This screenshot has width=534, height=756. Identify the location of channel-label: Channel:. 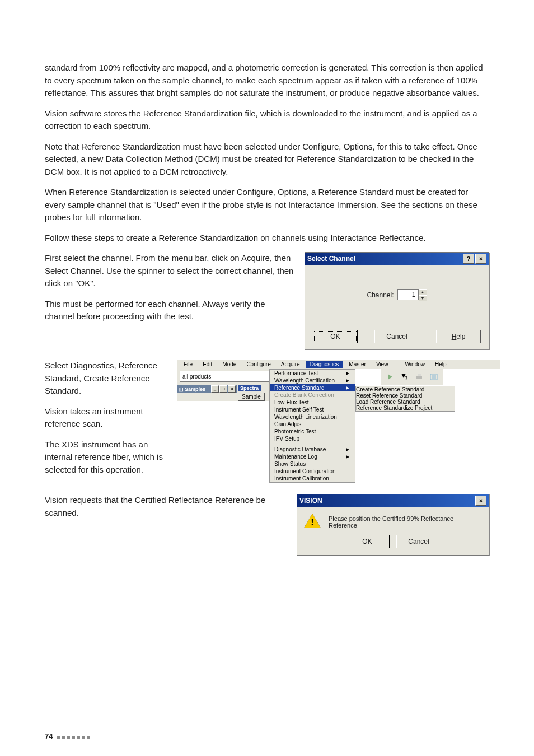
(380, 295).